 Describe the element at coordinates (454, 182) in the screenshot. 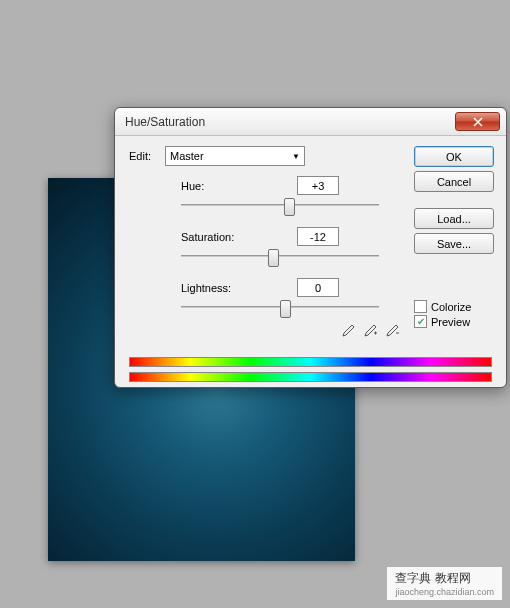

I see `cancel-button: Cancel` at that location.